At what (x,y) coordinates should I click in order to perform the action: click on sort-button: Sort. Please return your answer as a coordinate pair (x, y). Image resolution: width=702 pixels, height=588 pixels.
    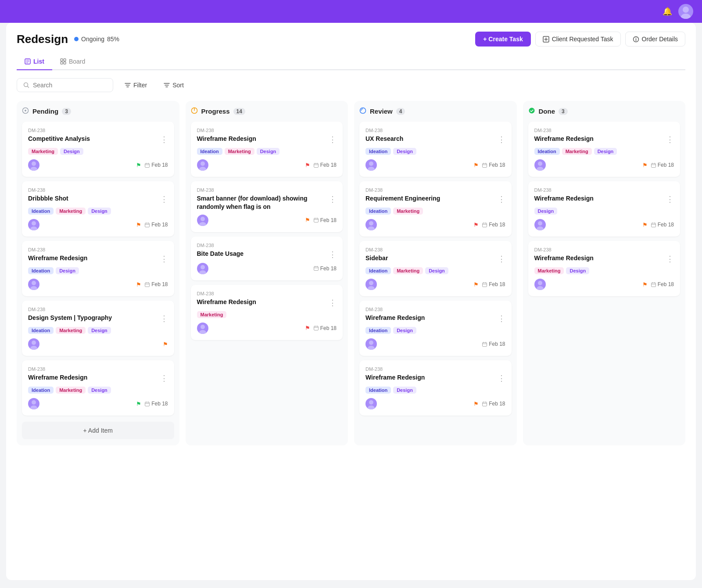
    Looking at the image, I should click on (174, 85).